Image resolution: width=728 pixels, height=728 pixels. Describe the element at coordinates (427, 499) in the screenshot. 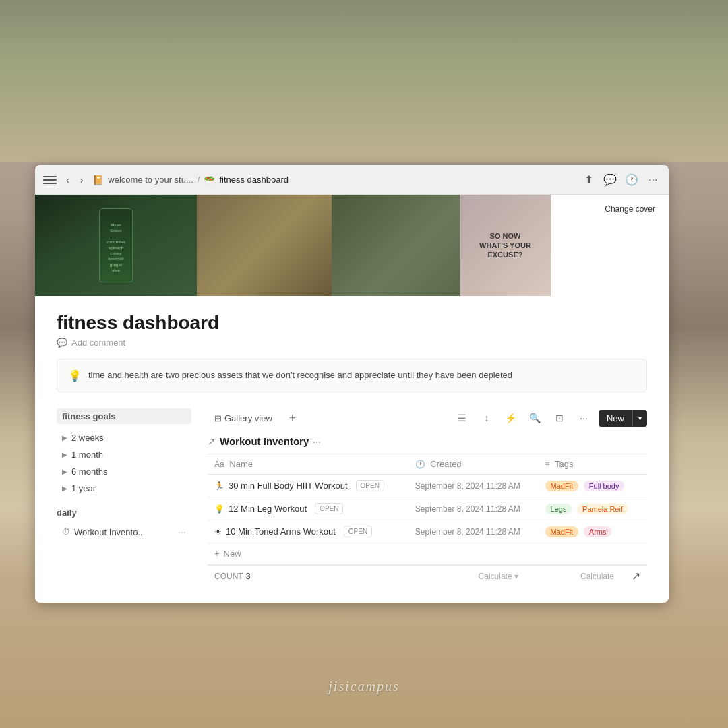

I see `workout-table: Aa Name 🕐 Created ≡ Tags` at that location.